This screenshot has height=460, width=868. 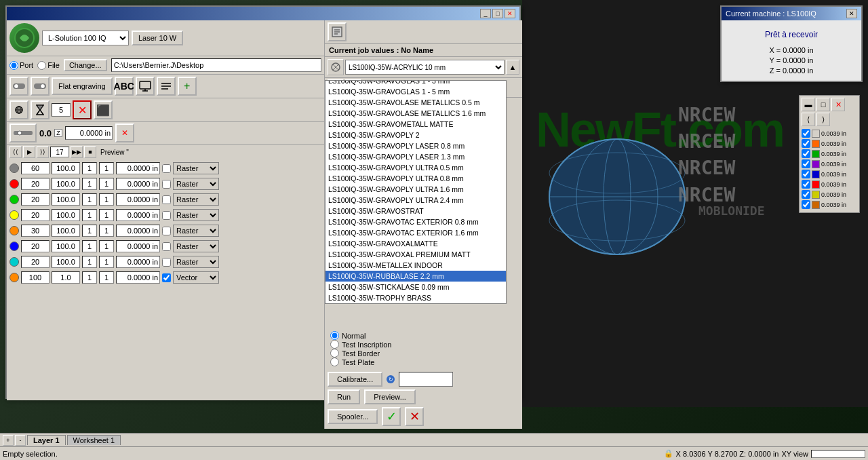 What do you see at coordinates (89, 133) in the screenshot?
I see `z-position-input` at bounding box center [89, 133].